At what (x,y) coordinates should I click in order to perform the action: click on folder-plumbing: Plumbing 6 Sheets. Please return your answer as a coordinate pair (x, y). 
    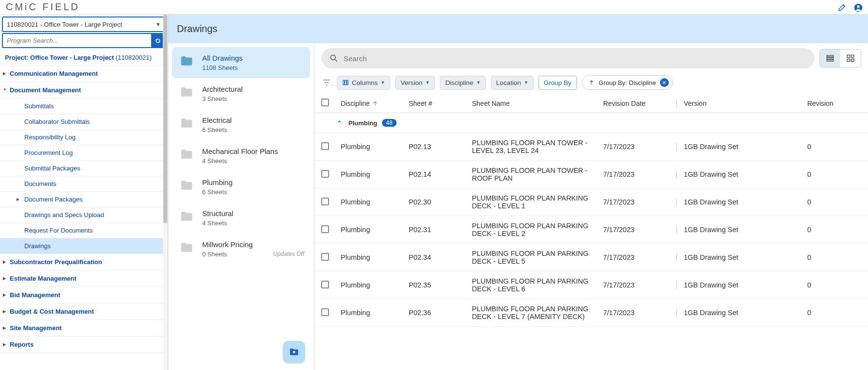
    Looking at the image, I should click on (241, 187).